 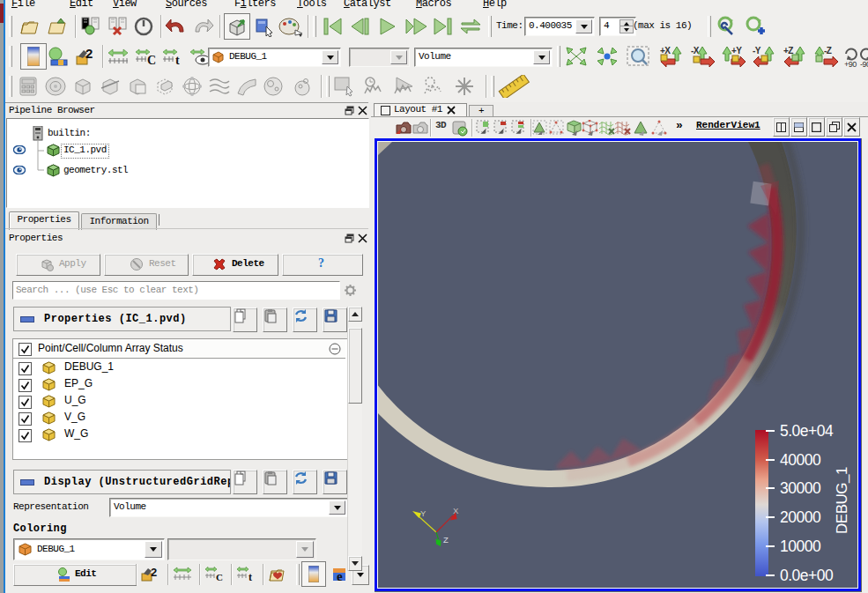 What do you see at coordinates (800, 517) in the screenshot?
I see `svg-text: 20000` at bounding box center [800, 517].